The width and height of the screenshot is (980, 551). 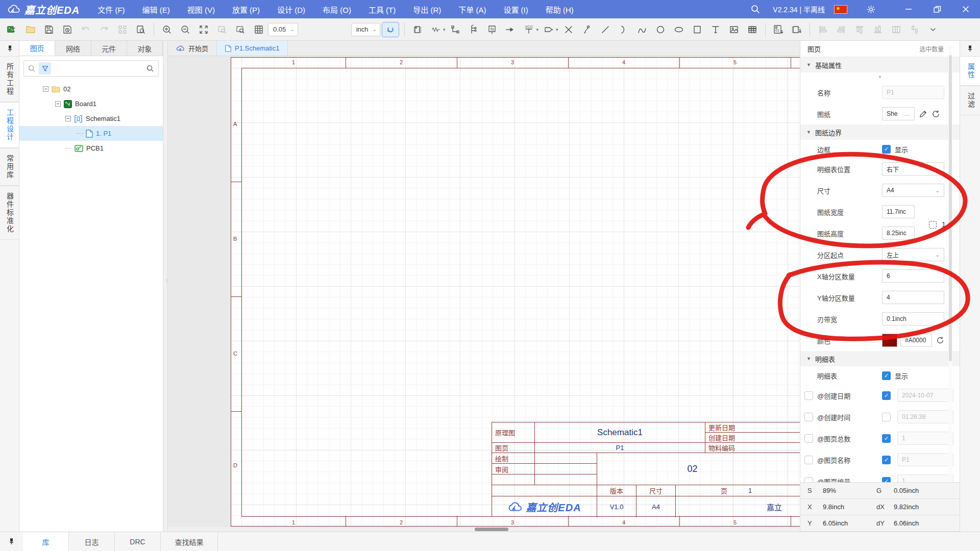 What do you see at coordinates (436, 30) in the screenshot?
I see `place-resistor-button` at bounding box center [436, 30].